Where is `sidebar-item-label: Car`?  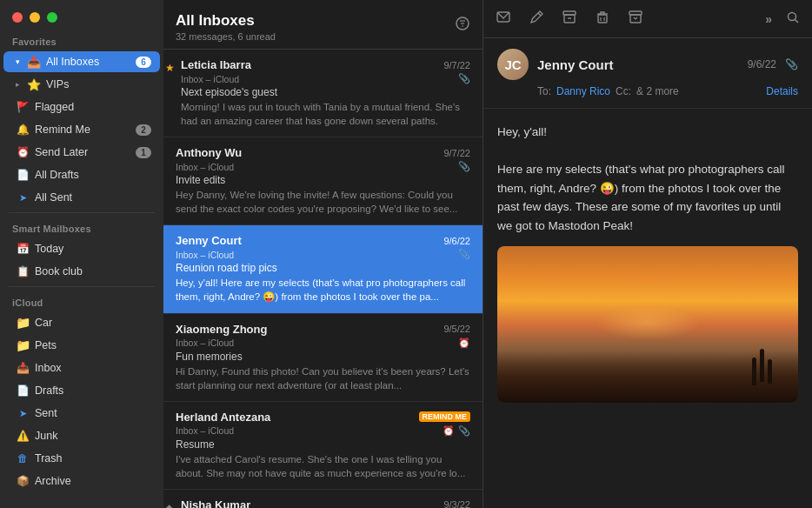 sidebar-item-label: Car is located at coordinates (93, 323).